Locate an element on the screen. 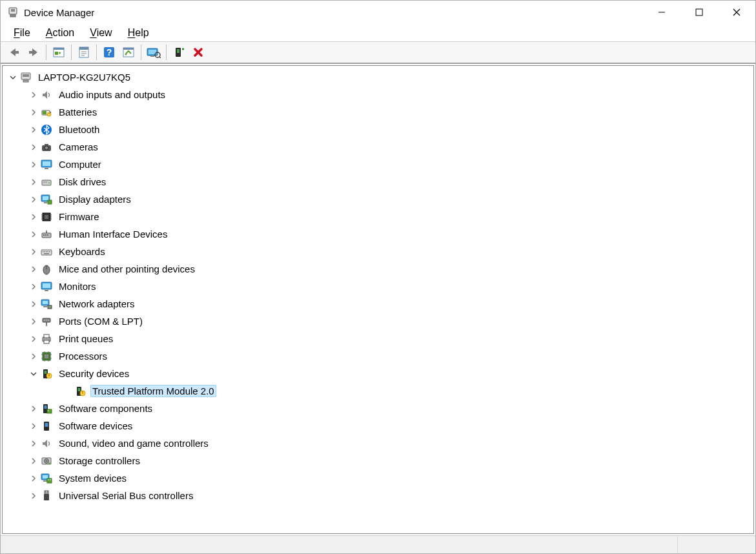  audio-icon is located at coordinates (46, 95).